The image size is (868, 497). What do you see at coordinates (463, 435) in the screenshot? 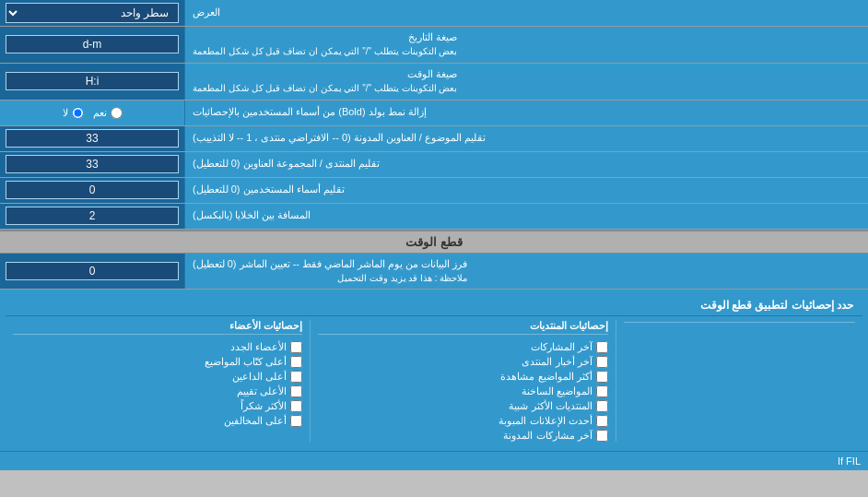
I see `checkbox-last-blog-posts: آخر مشاركات المدونة` at bounding box center [463, 435].